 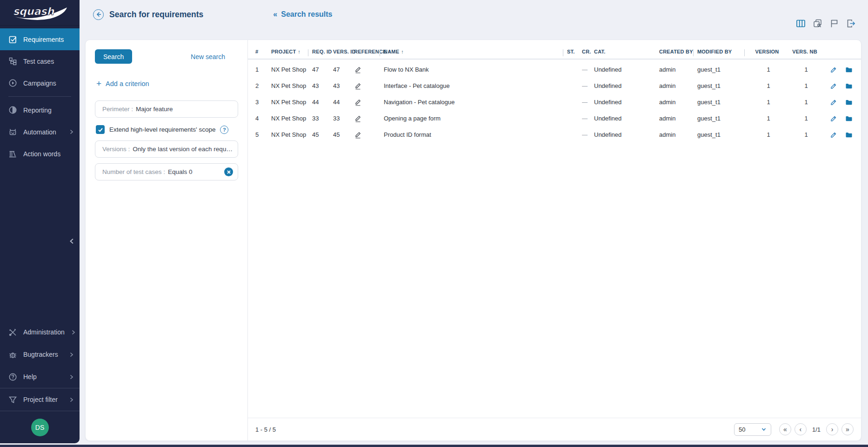 What do you see at coordinates (554, 52) in the screenshot?
I see `table-header: # PROJECT↑ REQ. ID VERS. ID REFERENCE↑ N…` at bounding box center [554, 52].